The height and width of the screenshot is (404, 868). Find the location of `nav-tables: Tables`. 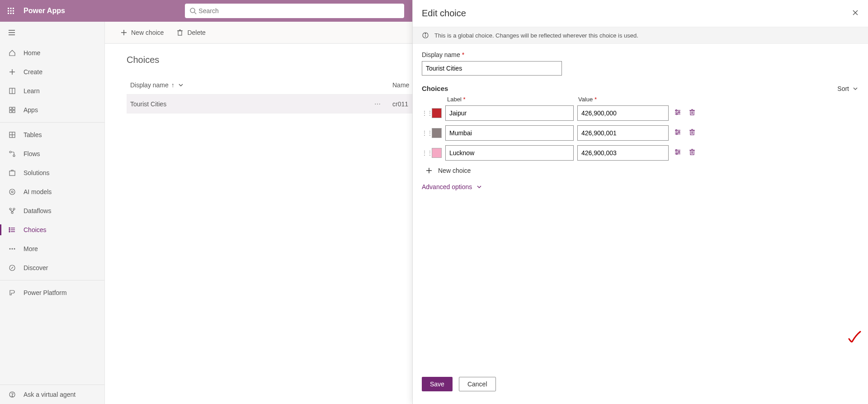

nav-tables: Tables is located at coordinates (52, 135).